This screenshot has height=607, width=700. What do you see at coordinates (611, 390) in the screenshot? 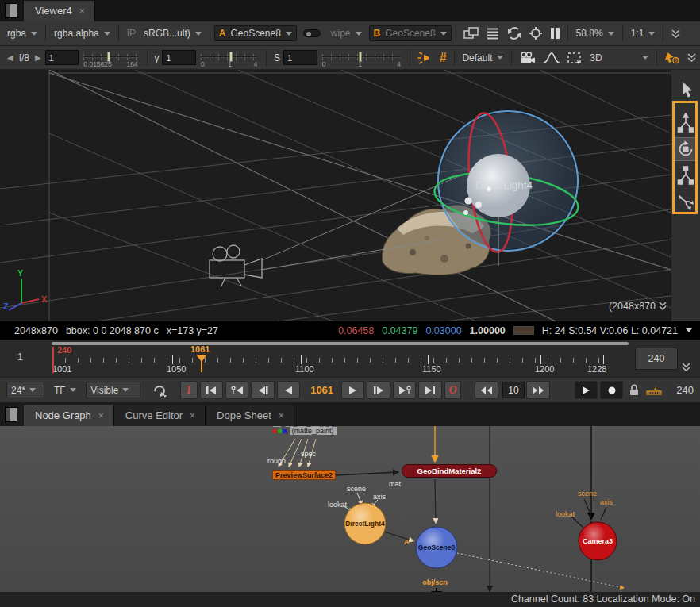
I see `record-button` at bounding box center [611, 390].